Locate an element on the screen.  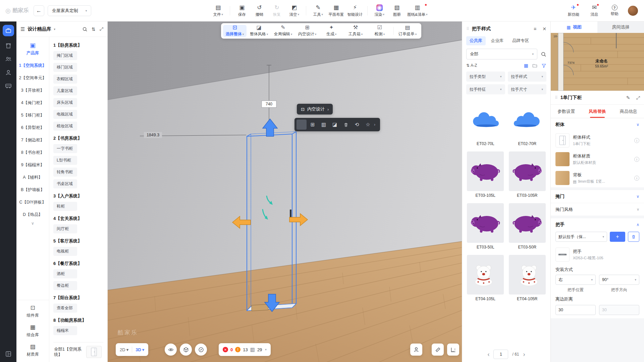
category-decor: D【饰品】 is located at coordinates (33, 215).